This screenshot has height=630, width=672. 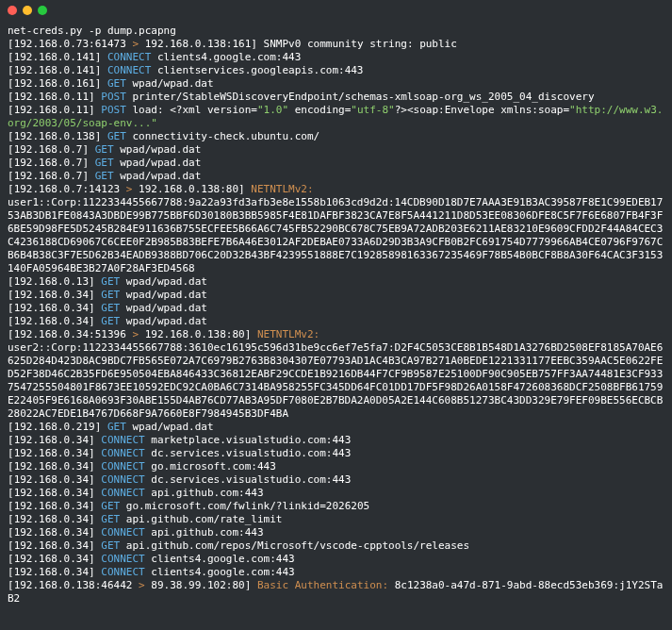 I want to click on titlebar, so click(x=336, y=10).